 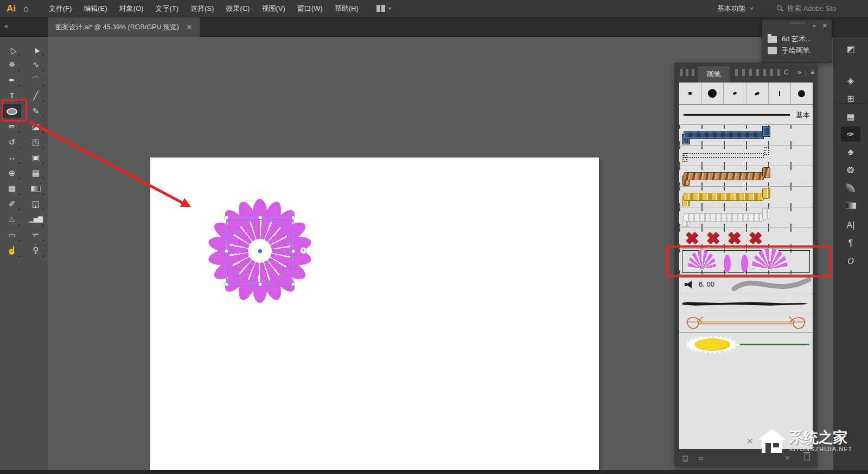 I want to click on menu-type: 文字(T), so click(x=167, y=9).